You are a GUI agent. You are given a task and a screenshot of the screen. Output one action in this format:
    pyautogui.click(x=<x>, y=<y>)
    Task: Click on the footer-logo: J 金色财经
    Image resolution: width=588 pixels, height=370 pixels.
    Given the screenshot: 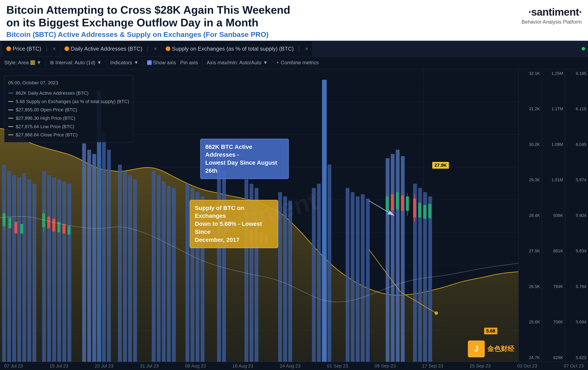 What is the action you would take?
    pyautogui.click(x=491, y=349)
    